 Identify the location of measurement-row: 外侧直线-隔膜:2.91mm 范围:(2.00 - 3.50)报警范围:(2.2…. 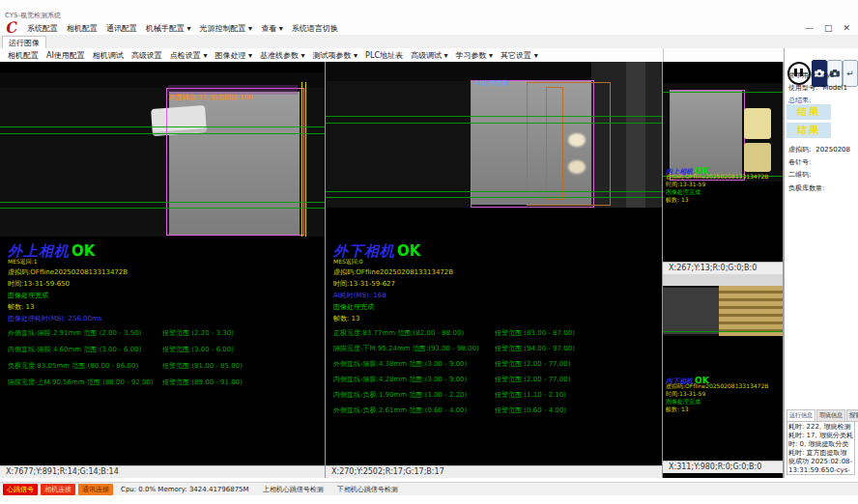
(166, 336).